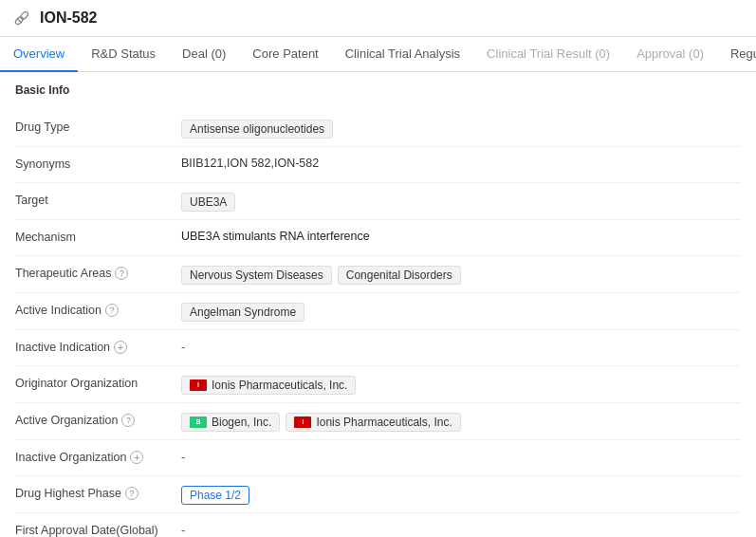  Describe the element at coordinates (378, 385) in the screenshot. I see `field-row-originator-organization: Originator OrganizationIIonis Pharmaceut…` at that location.